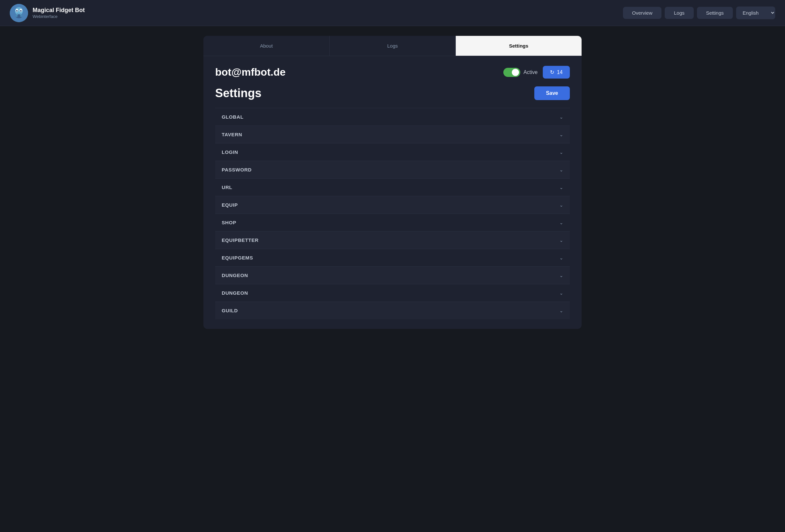  What do you see at coordinates (561, 311) in the screenshot?
I see `chevron-down-icon-guild: ⌄` at bounding box center [561, 311].